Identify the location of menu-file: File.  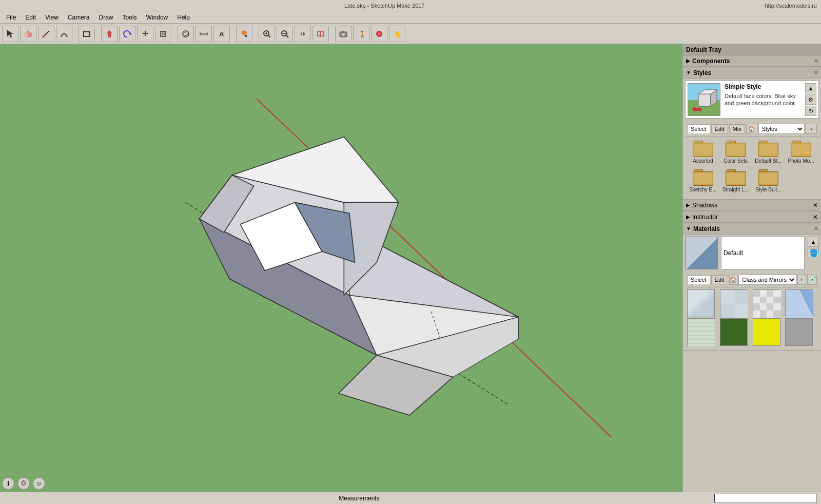
(11, 17).